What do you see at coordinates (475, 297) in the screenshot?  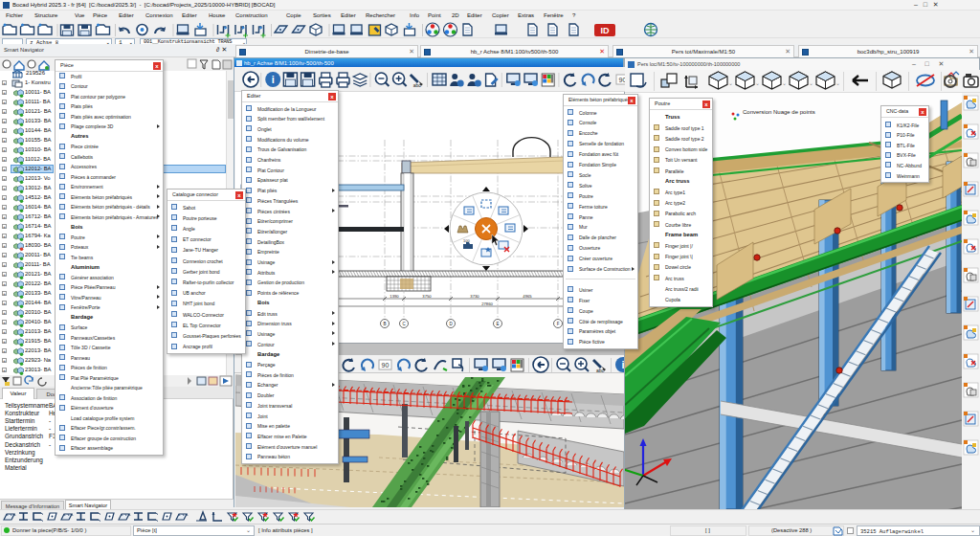 I see `svg-text: 3730` at bounding box center [475, 297].